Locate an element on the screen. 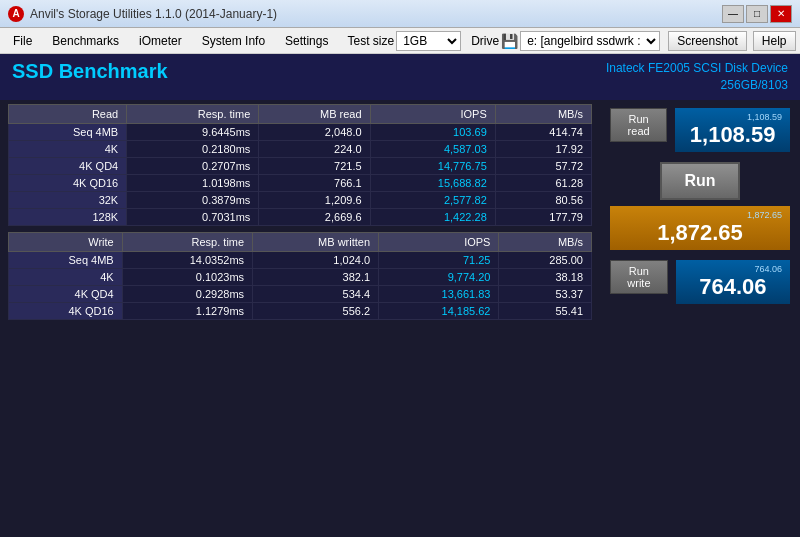  row-mb: 1,024.0 is located at coordinates (316, 260).